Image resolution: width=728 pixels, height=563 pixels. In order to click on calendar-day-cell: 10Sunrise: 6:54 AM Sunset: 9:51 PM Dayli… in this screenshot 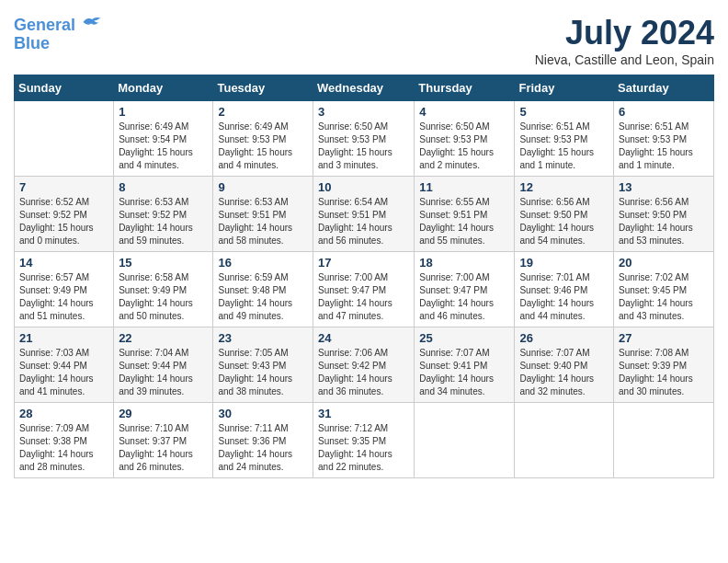, I will do `click(364, 214)`.